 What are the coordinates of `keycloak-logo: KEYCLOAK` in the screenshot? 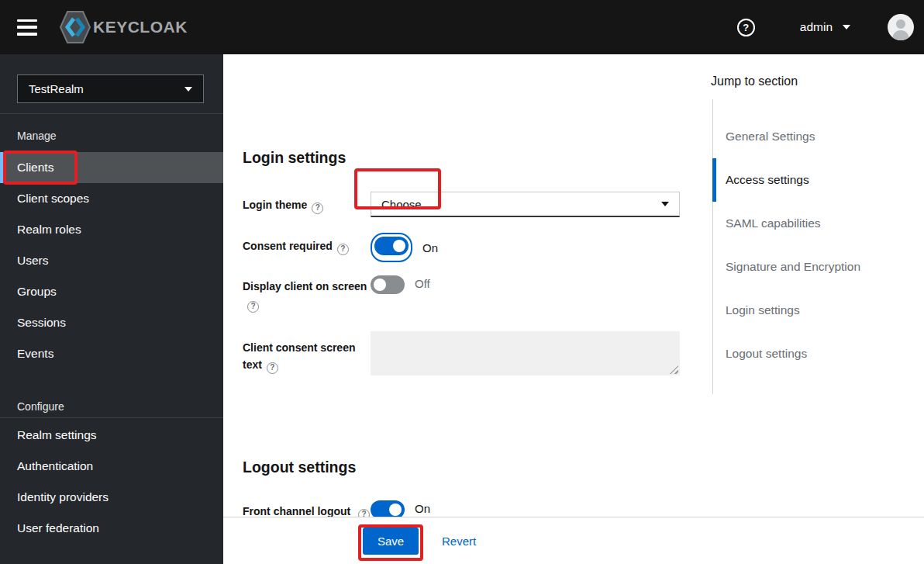 It's located at (123, 27).